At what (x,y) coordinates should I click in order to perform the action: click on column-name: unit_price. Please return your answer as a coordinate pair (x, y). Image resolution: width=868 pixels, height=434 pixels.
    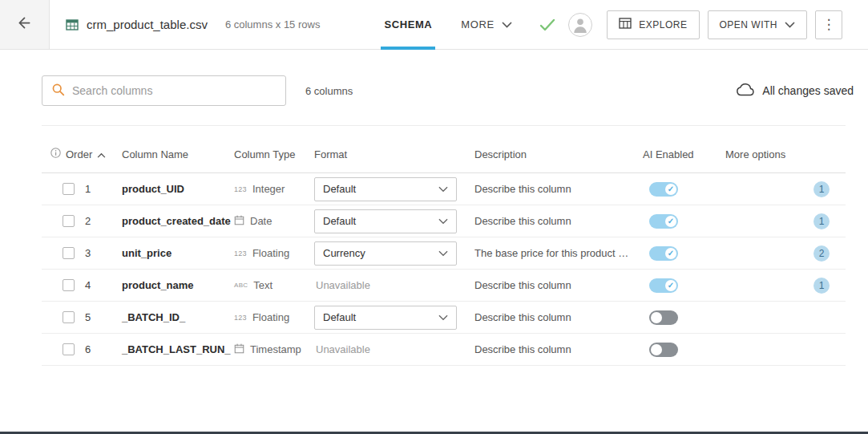
    Looking at the image, I should click on (147, 254).